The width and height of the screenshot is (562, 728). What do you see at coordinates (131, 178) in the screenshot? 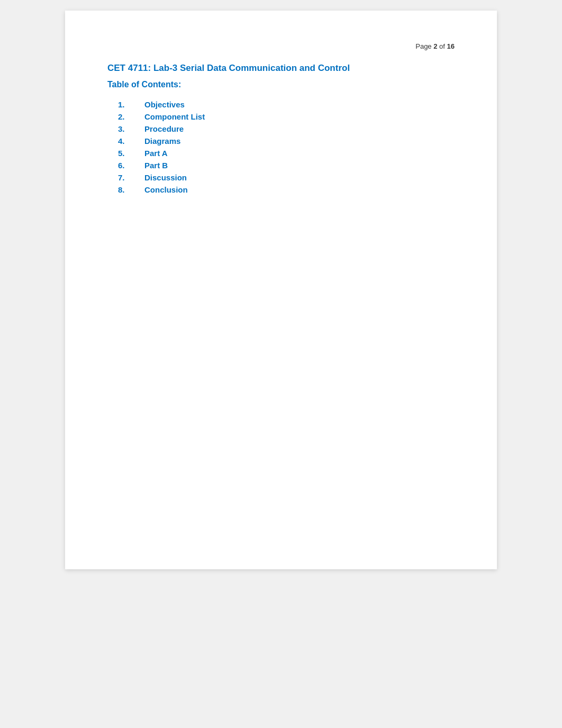
I see `toc-number: 7.` at bounding box center [131, 178].